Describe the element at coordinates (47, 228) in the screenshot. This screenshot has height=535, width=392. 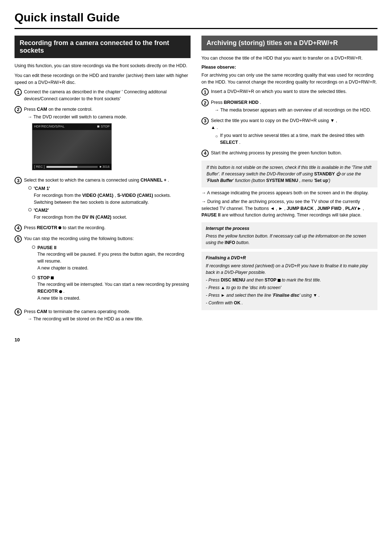
I see `step-4-bold: REC/OTR` at that location.